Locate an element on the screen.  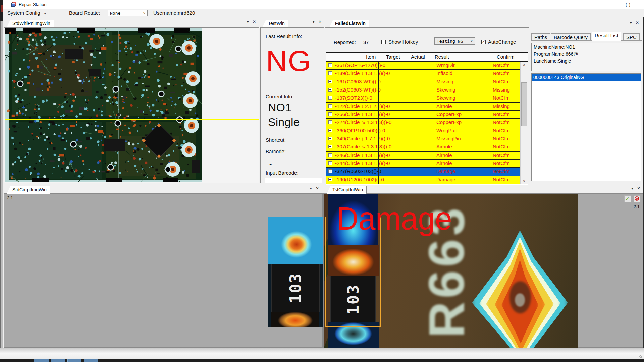
window-left-border is located at coordinates (2, 184).